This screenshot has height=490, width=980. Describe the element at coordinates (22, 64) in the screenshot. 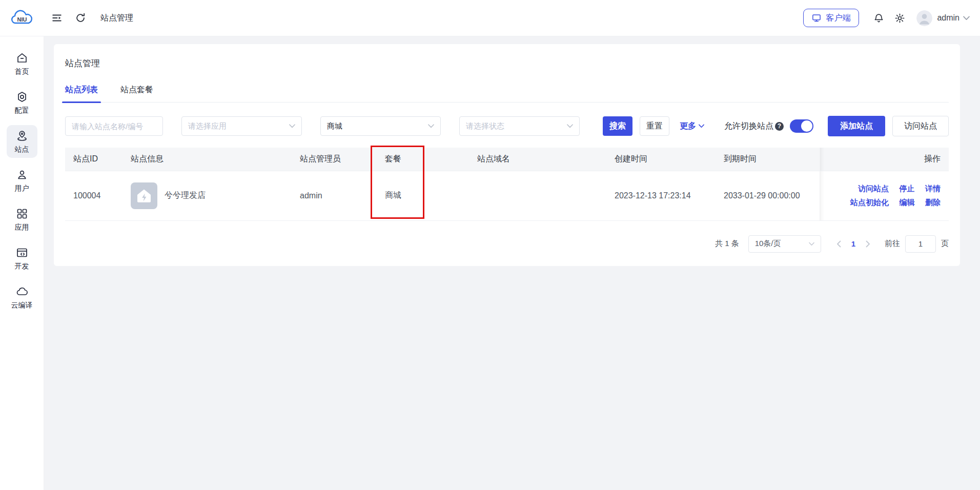

I see `sidebar-item-home: 首页` at that location.